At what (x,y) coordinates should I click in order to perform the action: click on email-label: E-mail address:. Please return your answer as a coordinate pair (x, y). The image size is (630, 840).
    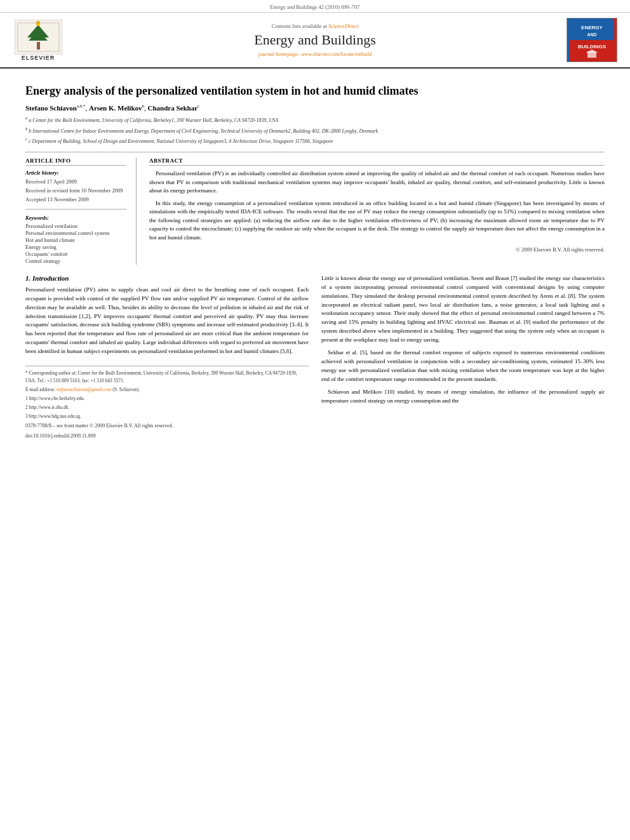
    Looking at the image, I should click on (41, 390).